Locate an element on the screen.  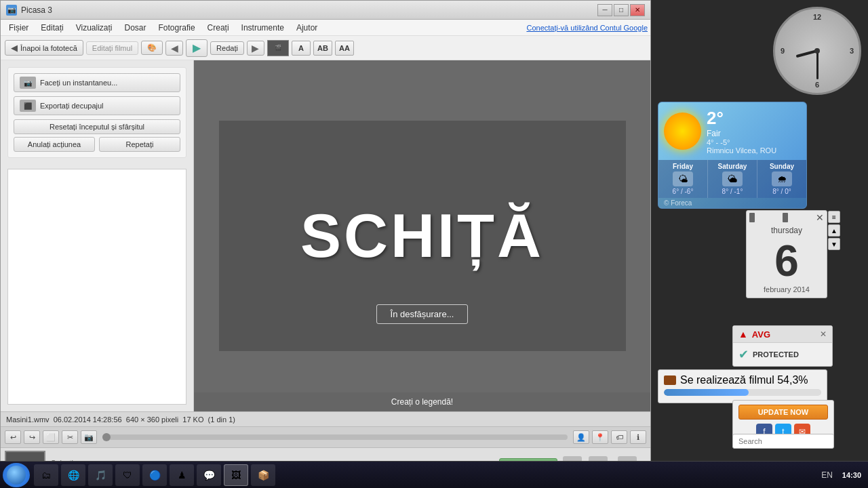
weather-widget: 2° Fair 4° - -5° Rimnicu Vilcea, ROU Fri… is located at coordinates (732, 155).